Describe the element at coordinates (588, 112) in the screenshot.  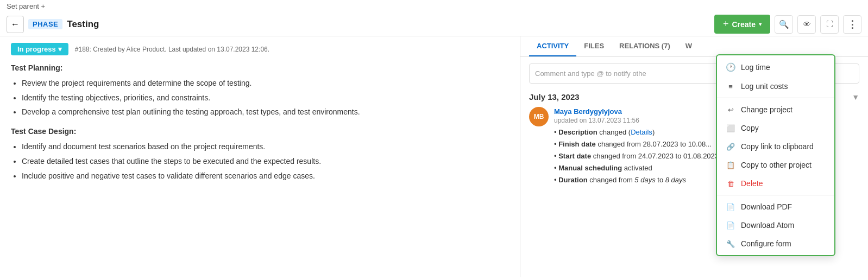
I see `activity-user-link: Maya Berdygylyjova` at that location.